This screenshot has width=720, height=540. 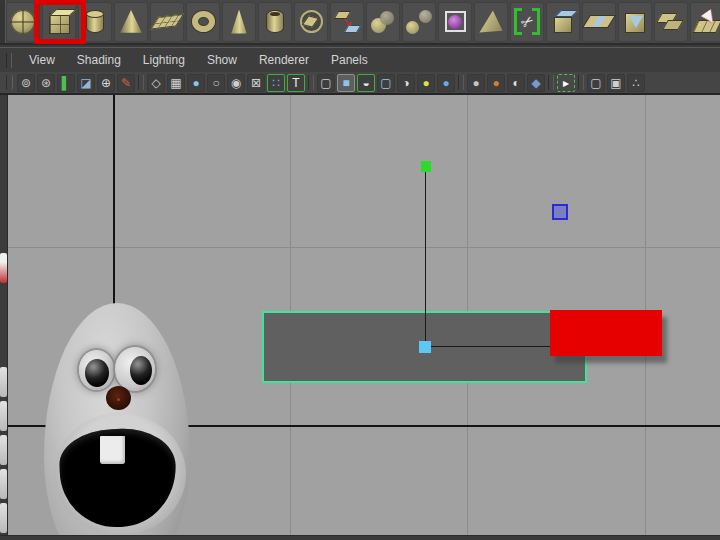 I want to click on checker-map-icon: ◑, so click(x=406, y=83).